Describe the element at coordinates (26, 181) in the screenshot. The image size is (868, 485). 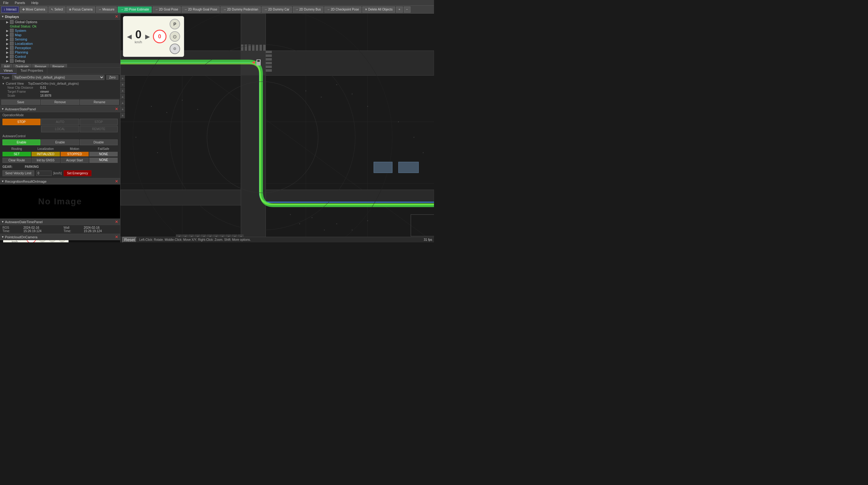
I see `camera-title: RecognitionResultOnImage` at that location.